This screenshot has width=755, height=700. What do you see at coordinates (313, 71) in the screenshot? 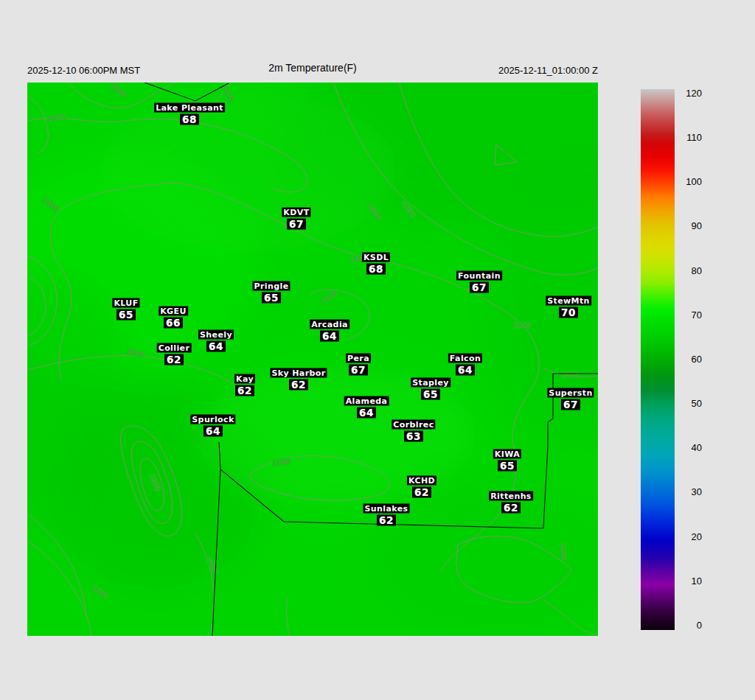
I see `valid-time-utc: 2025-12-11_01:00:00 Z` at bounding box center [313, 71].